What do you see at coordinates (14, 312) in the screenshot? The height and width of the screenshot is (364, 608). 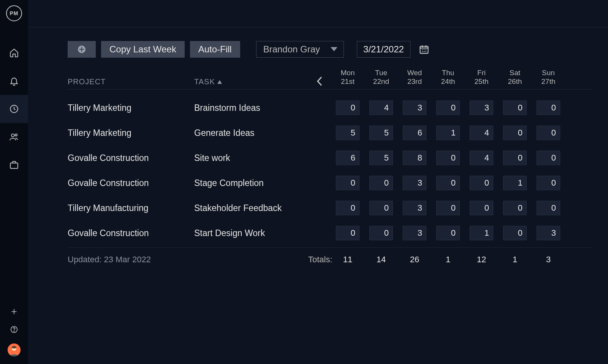 I see `sidebar-item-add` at bounding box center [14, 312].